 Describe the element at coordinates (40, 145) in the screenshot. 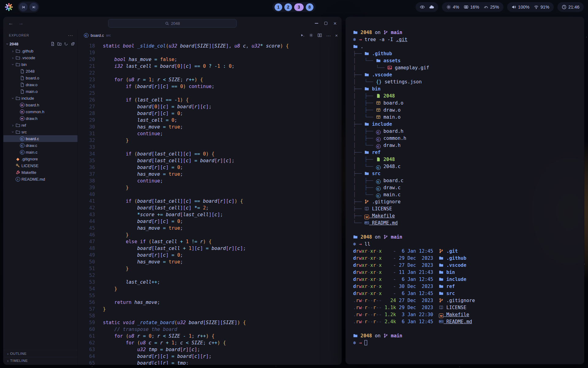

I see `explorer-item-draw.c: ›Cdraw.c` at that location.